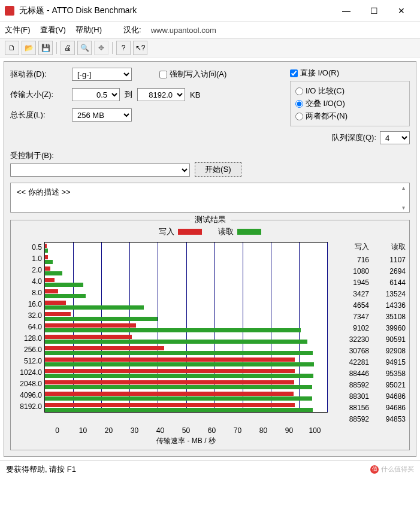 The width and height of the screenshot is (420, 512). Describe the element at coordinates (161, 95) in the screenshot. I see `size-to-select: 8192.0` at that location.